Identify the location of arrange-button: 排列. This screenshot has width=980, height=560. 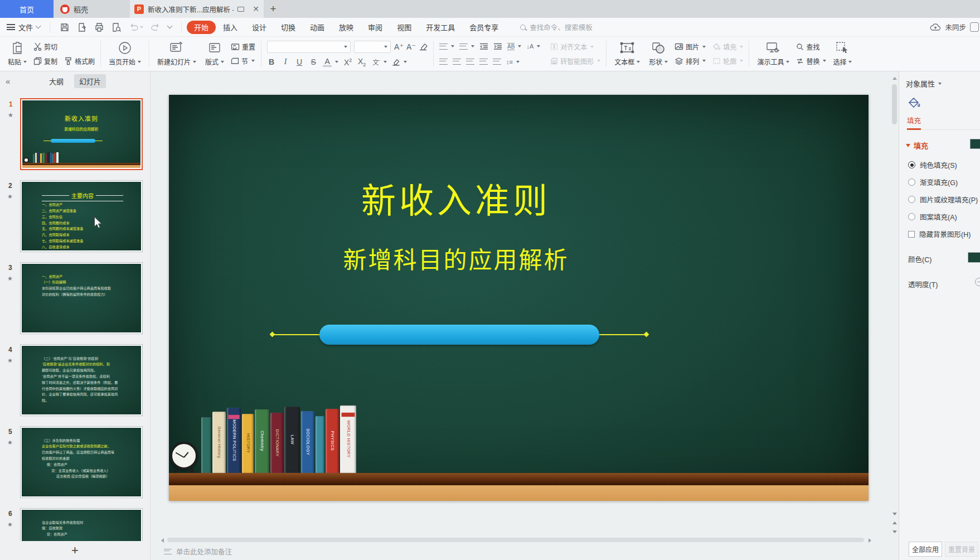
(690, 61).